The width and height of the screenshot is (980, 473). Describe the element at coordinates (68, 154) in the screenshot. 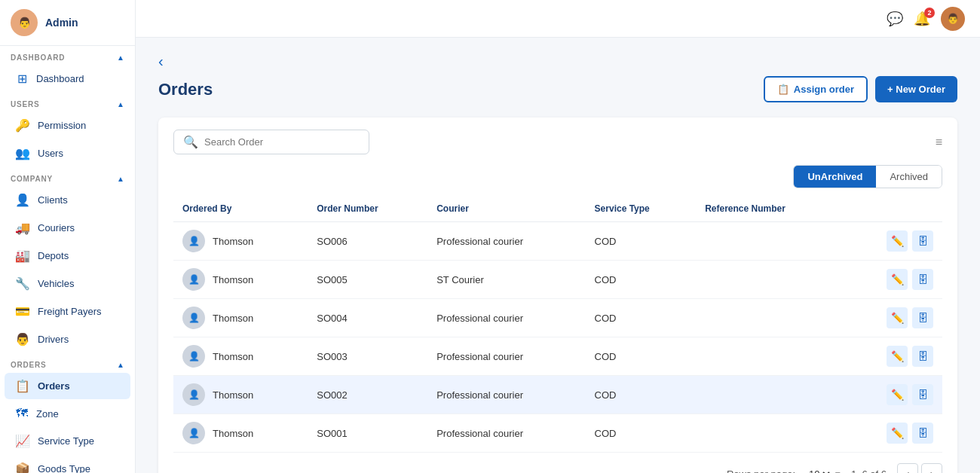

I see `sidebar-item-users: 👥 Users` at that location.